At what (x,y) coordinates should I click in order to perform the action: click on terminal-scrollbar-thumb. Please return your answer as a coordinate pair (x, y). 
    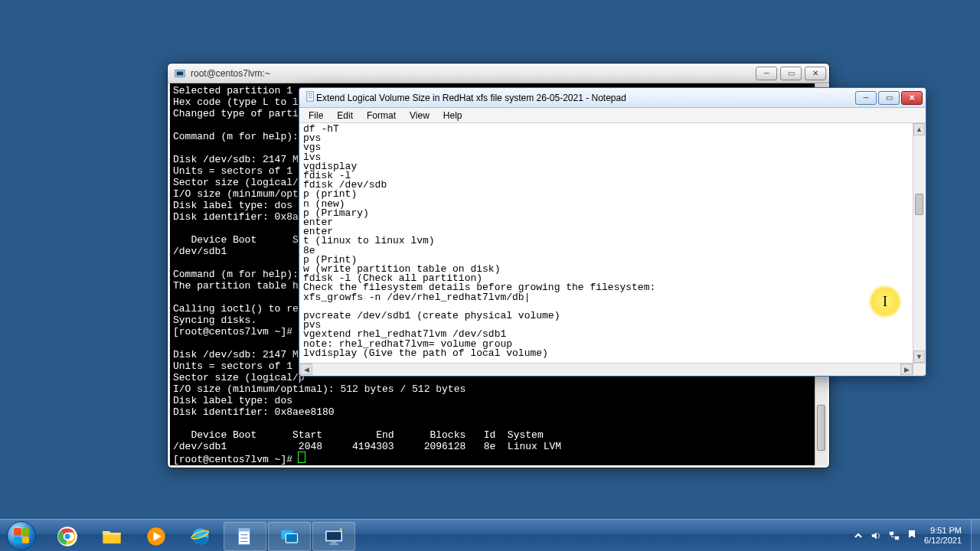
    Looking at the image, I should click on (821, 428).